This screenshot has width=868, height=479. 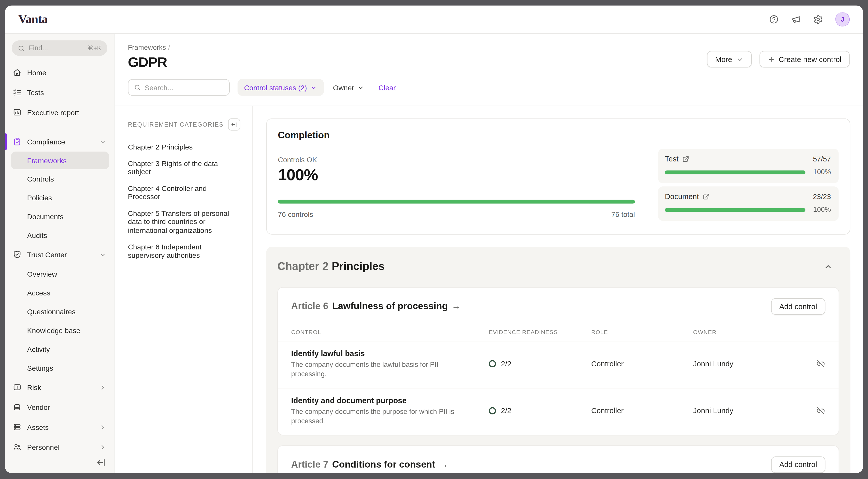 I want to click on create-new-control-button: Create new control, so click(x=805, y=59).